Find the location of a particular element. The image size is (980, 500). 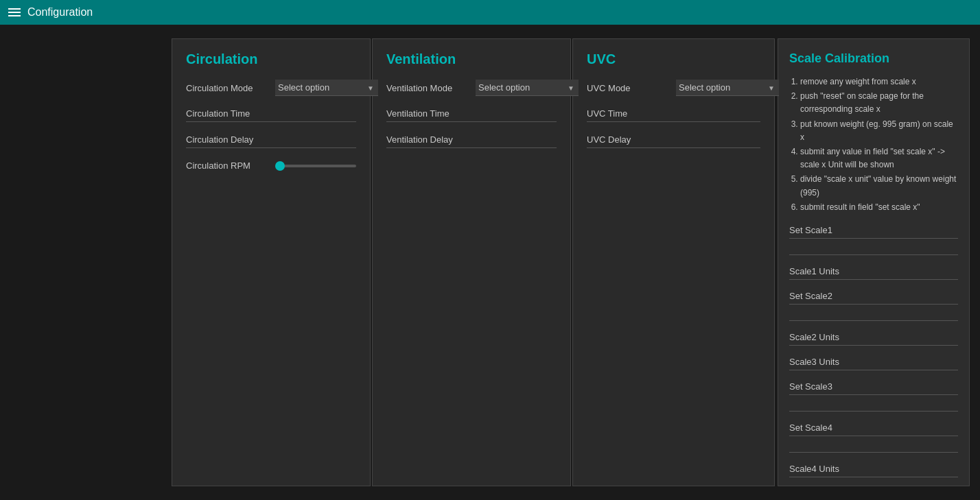

circulation-rpm-row: Circulation RPM is located at coordinates (271, 166).